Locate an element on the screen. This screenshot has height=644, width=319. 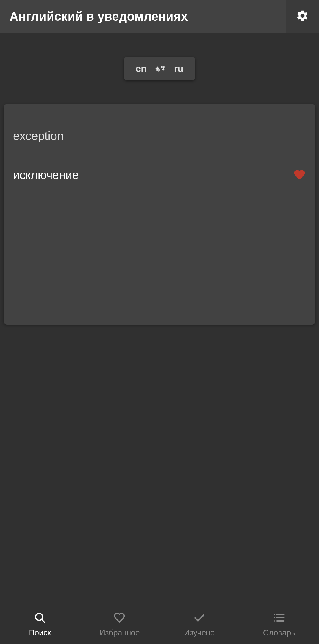
language-switch: en ru is located at coordinates (160, 69).